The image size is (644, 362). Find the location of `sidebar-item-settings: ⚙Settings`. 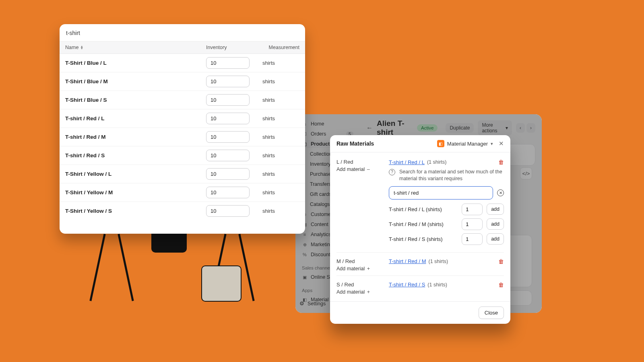

sidebar-item-settings: ⚙Settings is located at coordinates (312, 303).